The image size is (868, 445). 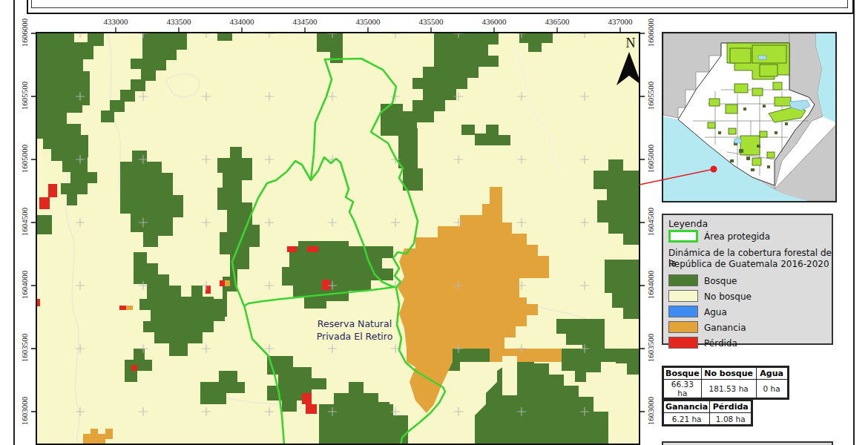 What do you see at coordinates (772, 389) in the screenshot?
I see `coverage-value-agua: 0 ha` at bounding box center [772, 389].